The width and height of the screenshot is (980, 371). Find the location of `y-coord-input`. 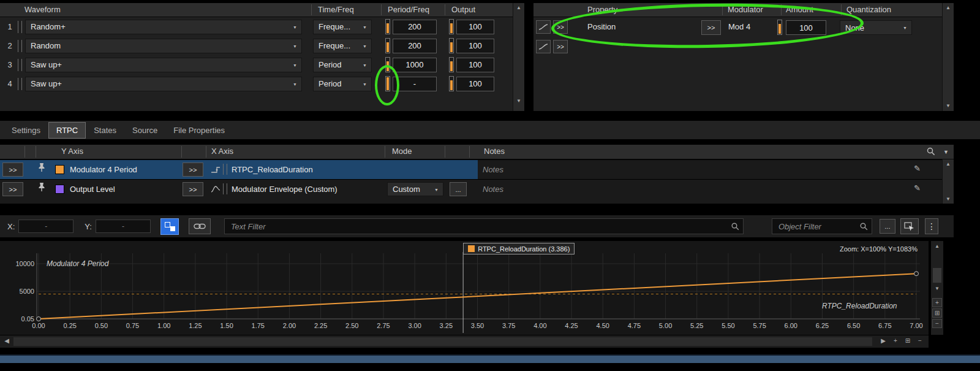

y-coord-input is located at coordinates (123, 226).